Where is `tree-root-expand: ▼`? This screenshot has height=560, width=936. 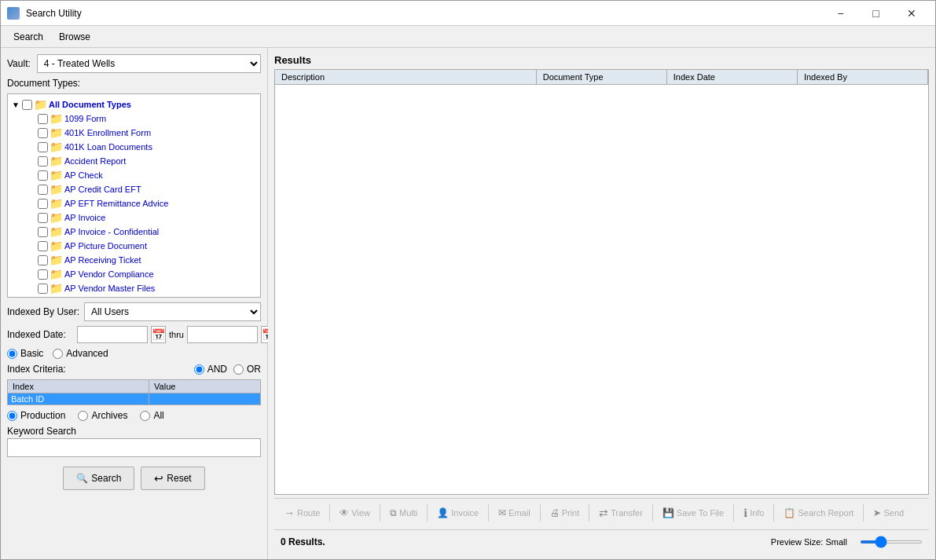
tree-root-expand: ▼ is located at coordinates (16, 105).